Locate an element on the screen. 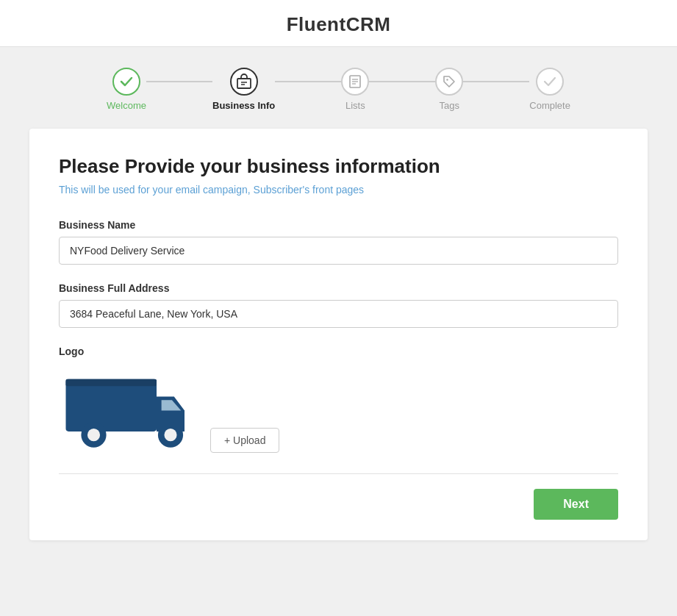 This screenshot has height=616, width=677. app-header: FluentCRM is located at coordinates (338, 24).